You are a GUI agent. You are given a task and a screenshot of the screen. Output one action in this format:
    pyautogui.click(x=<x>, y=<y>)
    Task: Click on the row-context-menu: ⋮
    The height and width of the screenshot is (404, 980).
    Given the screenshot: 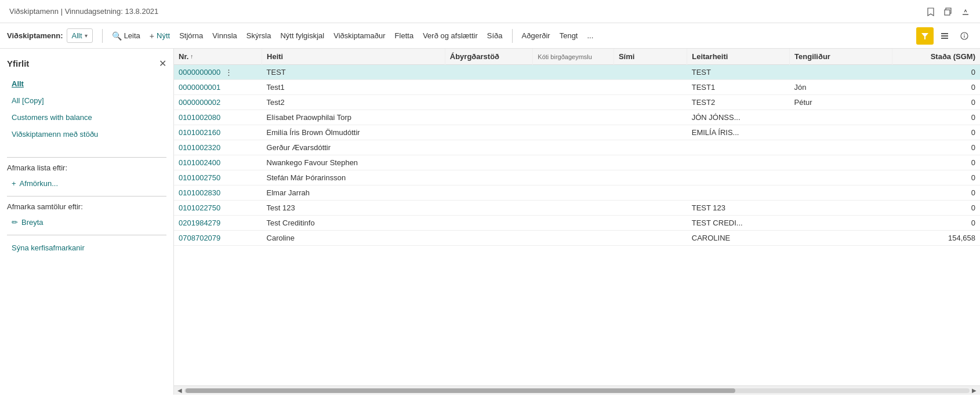 What is the action you would take?
    pyautogui.click(x=227, y=72)
    